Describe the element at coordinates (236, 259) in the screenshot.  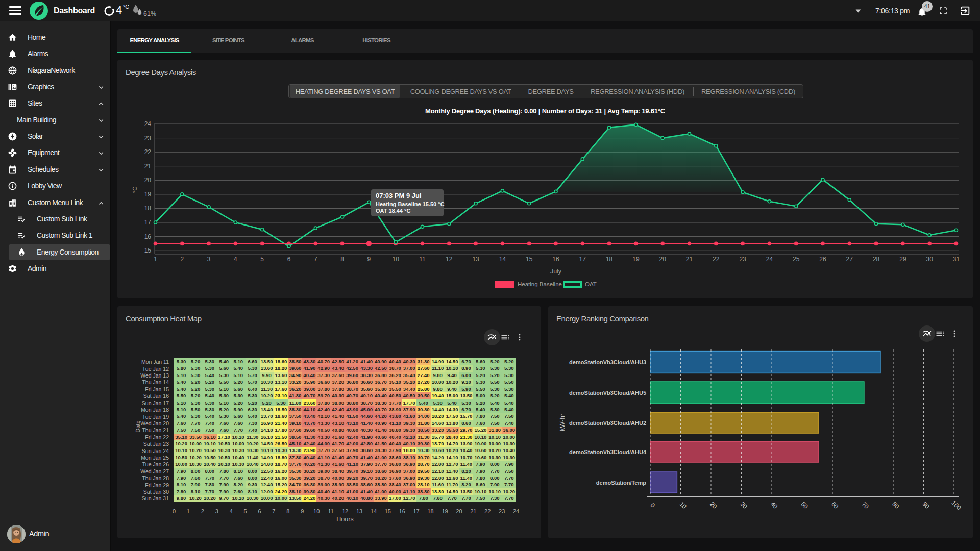
I see `svg-text: 4` at that location.